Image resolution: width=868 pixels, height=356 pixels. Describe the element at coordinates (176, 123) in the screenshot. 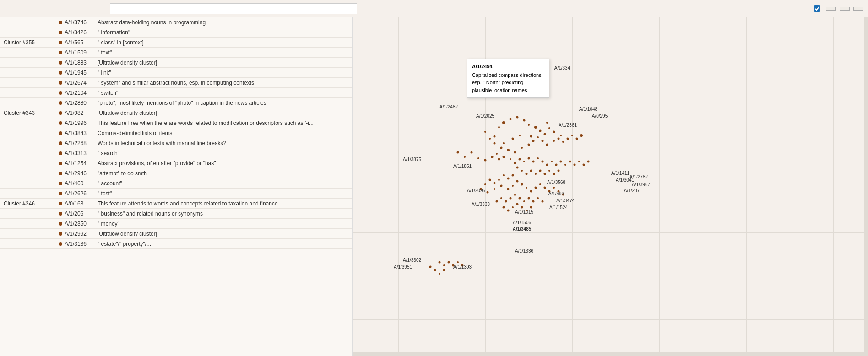

I see `table-row: A/1/1996This feature fires when there ar…` at that location.